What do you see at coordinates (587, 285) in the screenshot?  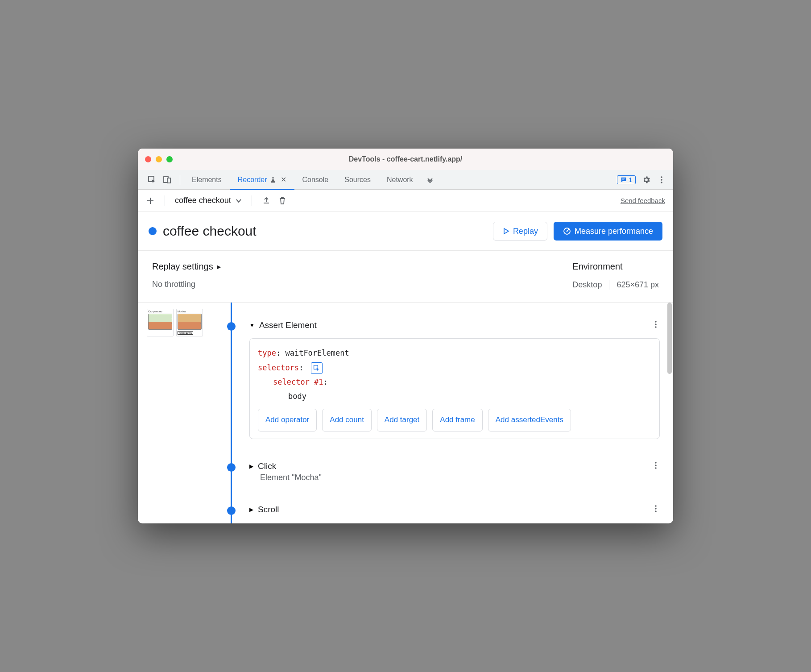 I see `device-value: Desktop` at bounding box center [587, 285].